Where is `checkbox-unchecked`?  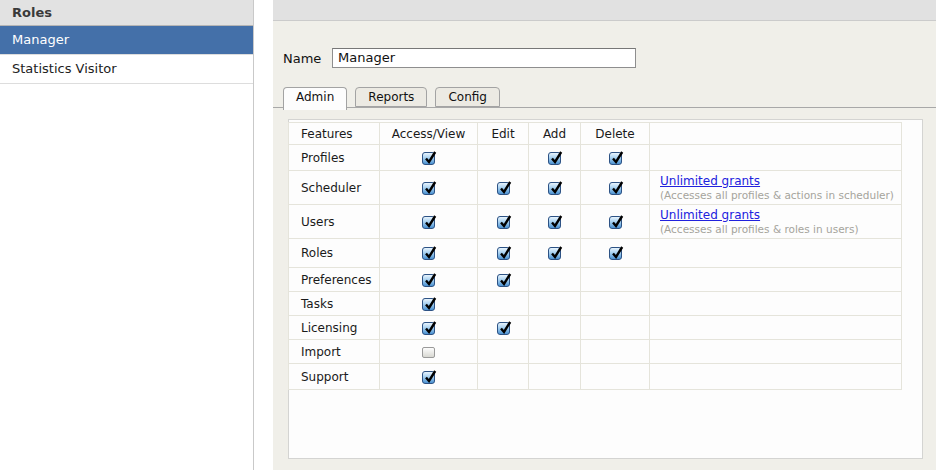
checkbox-unchecked is located at coordinates (428, 352).